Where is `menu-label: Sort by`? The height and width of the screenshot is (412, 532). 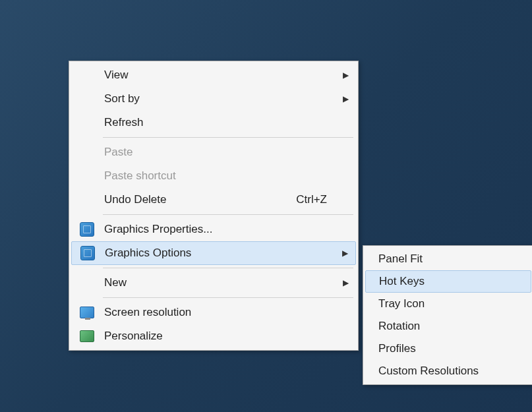 menu-label: Sort by is located at coordinates (220, 99).